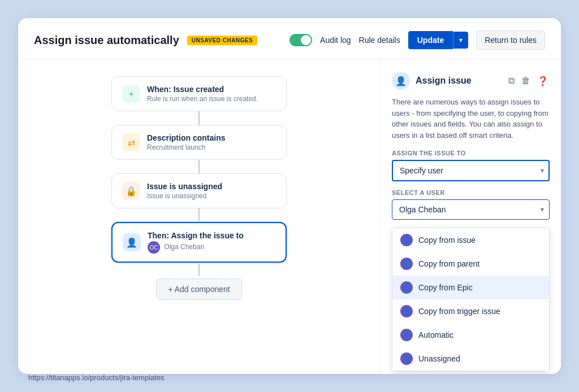 The width and height of the screenshot is (579, 392). Describe the element at coordinates (199, 94) in the screenshot. I see `flow-node-trigger: ＋ When: Issue created Rule is run when a…` at that location.